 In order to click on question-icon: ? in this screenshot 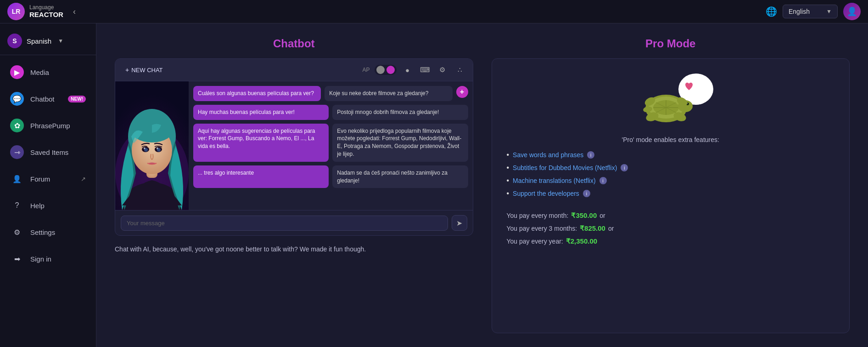, I will do `click(17, 205)`.